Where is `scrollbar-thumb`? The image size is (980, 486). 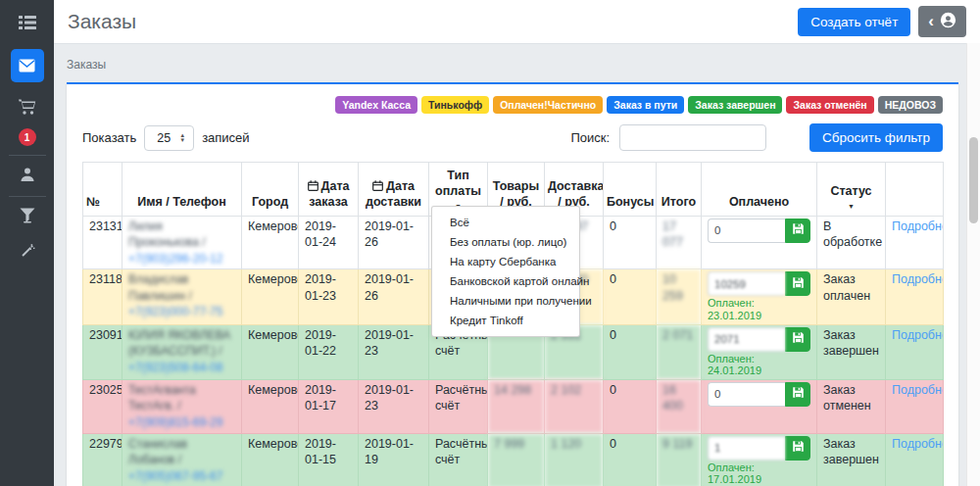
scrollbar-thumb is located at coordinates (974, 180).